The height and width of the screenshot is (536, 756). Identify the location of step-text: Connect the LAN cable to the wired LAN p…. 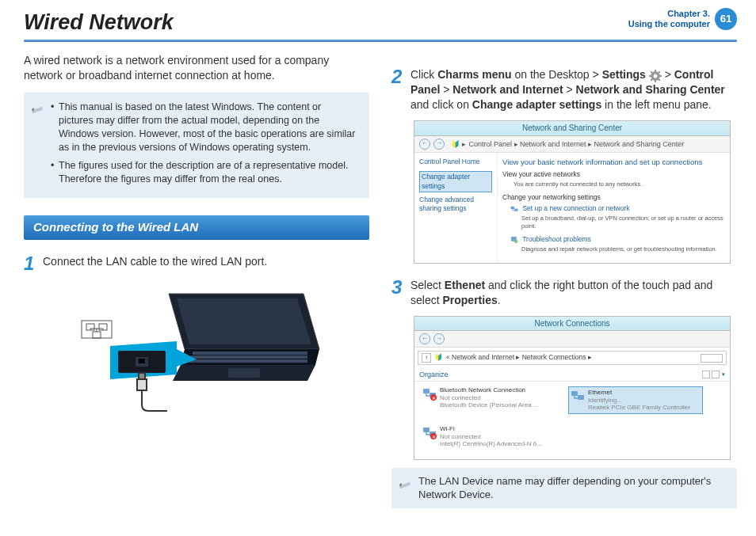
(155, 264).